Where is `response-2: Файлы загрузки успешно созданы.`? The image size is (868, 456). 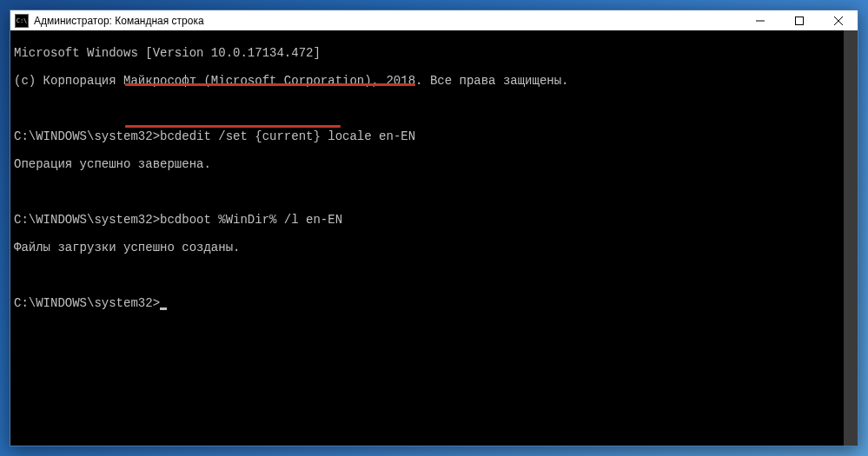
response-2: Файлы загрузки успешно созданы. is located at coordinates (127, 248).